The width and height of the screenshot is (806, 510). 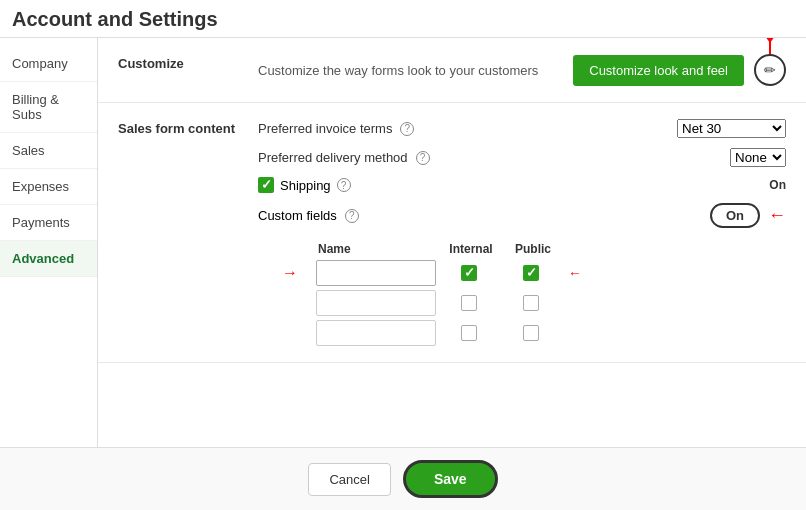 I want to click on customize-section-label: Customize, so click(x=188, y=62).